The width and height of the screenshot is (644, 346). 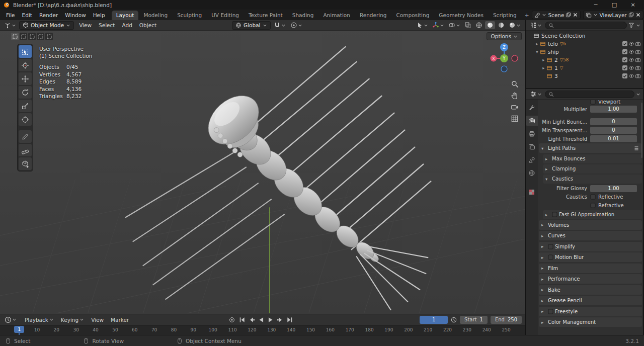 What do you see at coordinates (613, 15) in the screenshot?
I see `viewlayer-selector: ViewLayer` at bounding box center [613, 15].